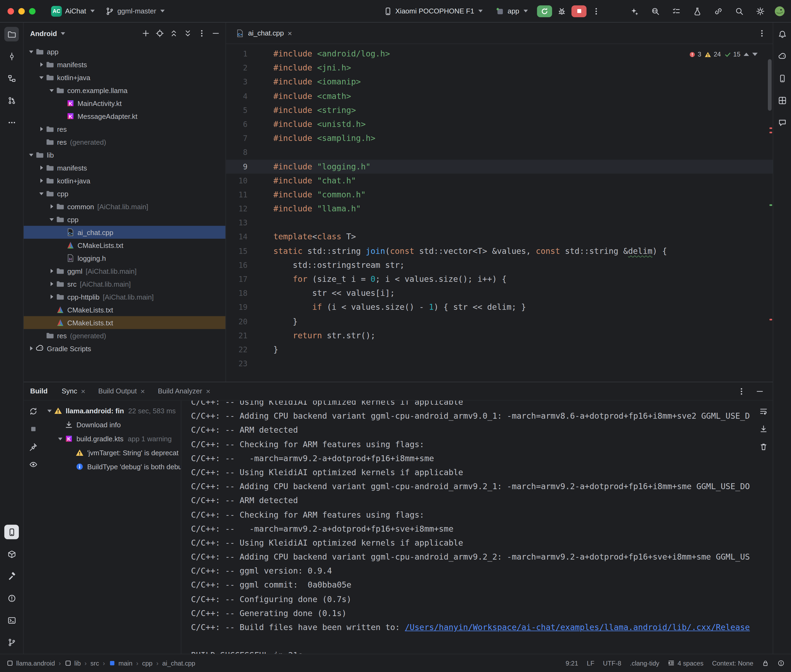 This screenshot has height=672, width=791. What do you see at coordinates (499, 152) in the screenshot?
I see `code-line-8: 8` at bounding box center [499, 152].